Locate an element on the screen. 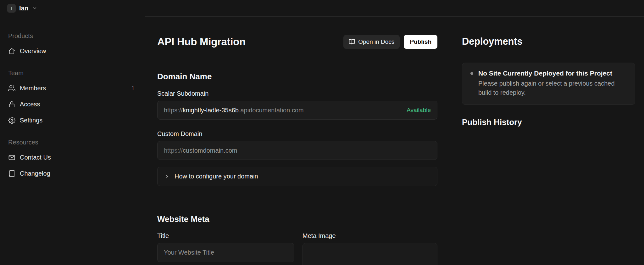 The image size is (644, 265). lock-icon is located at coordinates (12, 104).